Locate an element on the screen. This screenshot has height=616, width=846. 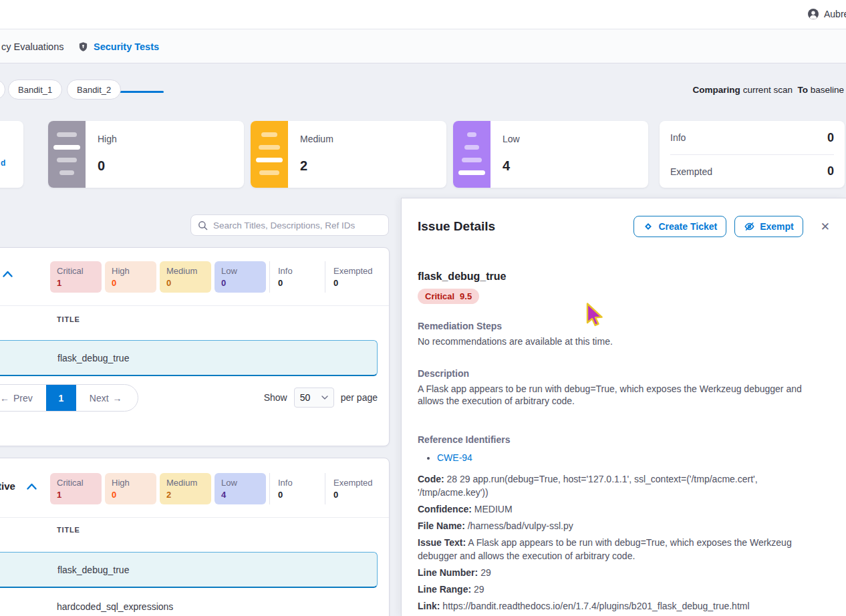
tab-security-tests-label: Security Tests is located at coordinates (126, 47).